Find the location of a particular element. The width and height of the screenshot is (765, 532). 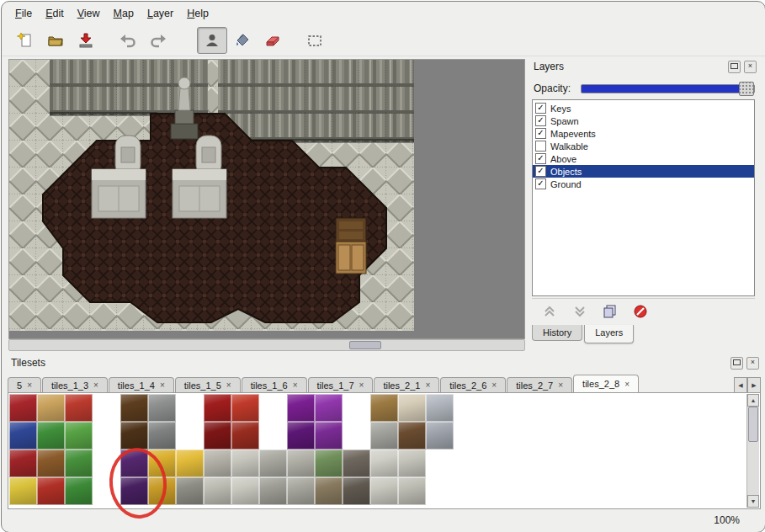

layers-list: ✓Keys✓Spawn✓MapeventsWalkable✓Above✓Obje… is located at coordinates (643, 198).